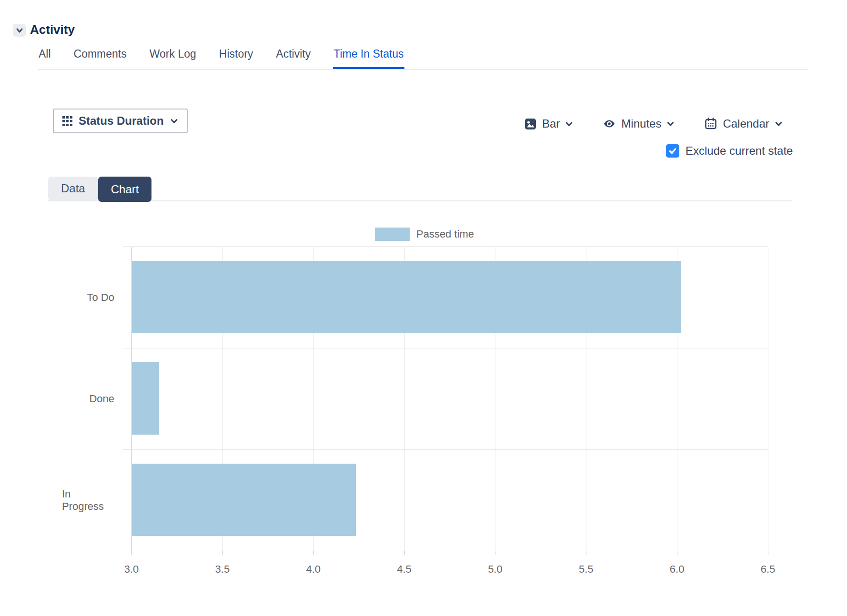 The height and width of the screenshot is (616, 847). What do you see at coordinates (677, 569) in the screenshot?
I see `x-tick-label: 6.0` at bounding box center [677, 569].